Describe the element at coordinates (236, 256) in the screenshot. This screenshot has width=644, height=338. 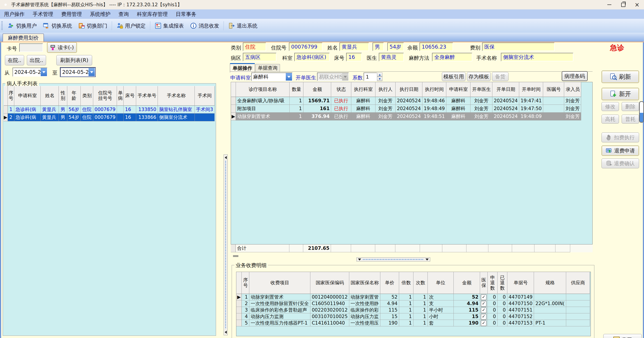
I see `hscroll-thumb` at that location.